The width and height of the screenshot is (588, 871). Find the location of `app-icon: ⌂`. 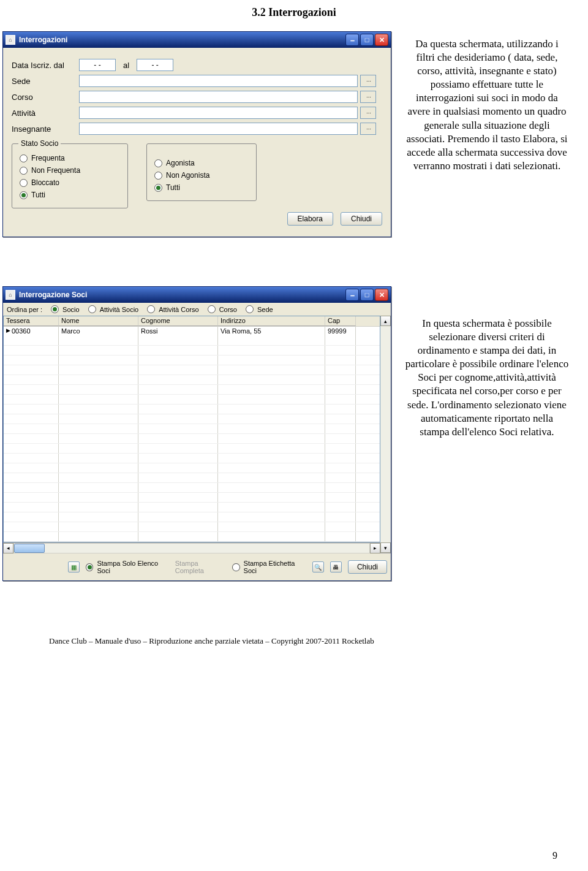

app-icon: ⌂ is located at coordinates (10, 40).